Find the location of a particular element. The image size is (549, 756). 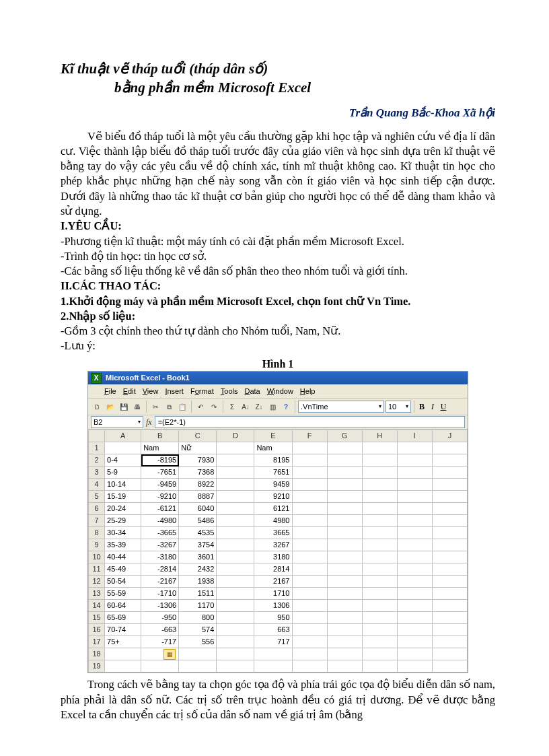

row-header: 10 is located at coordinates (97, 557).